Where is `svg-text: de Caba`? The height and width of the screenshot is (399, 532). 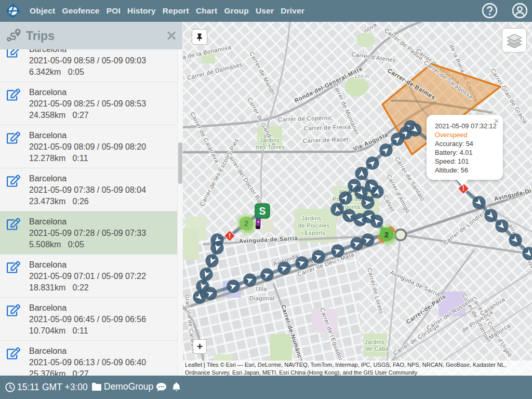
svg-text: de Caba is located at coordinates (377, 349).